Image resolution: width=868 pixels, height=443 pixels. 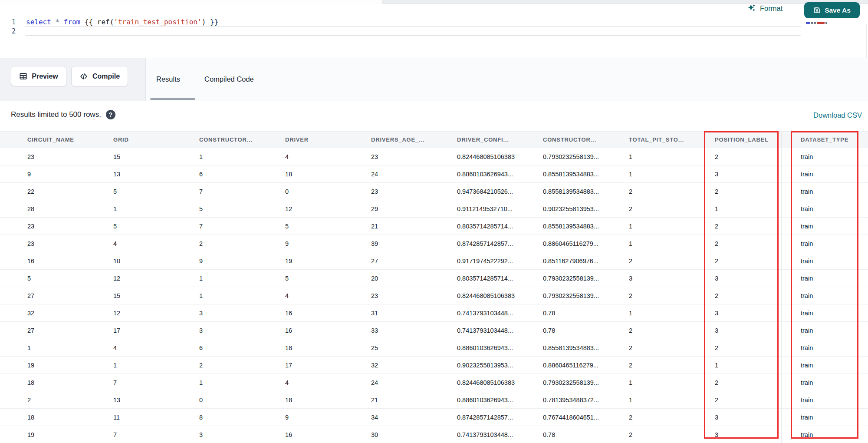 What do you see at coordinates (408, 417) in the screenshot?
I see `table-cell: 34` at bounding box center [408, 417].